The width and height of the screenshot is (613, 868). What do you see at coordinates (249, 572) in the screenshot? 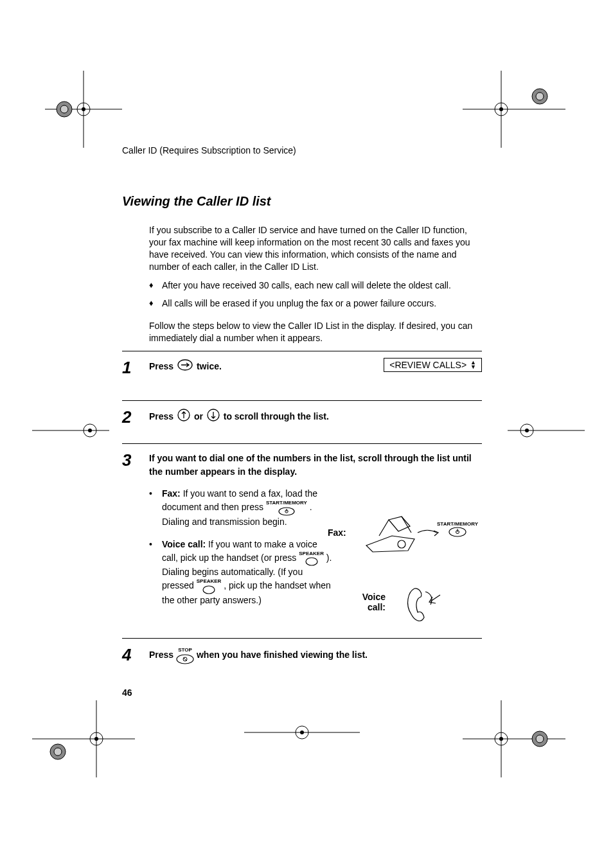
I see `voice-instruction: Voice call: If you want to make a voice …` at bounding box center [249, 572].